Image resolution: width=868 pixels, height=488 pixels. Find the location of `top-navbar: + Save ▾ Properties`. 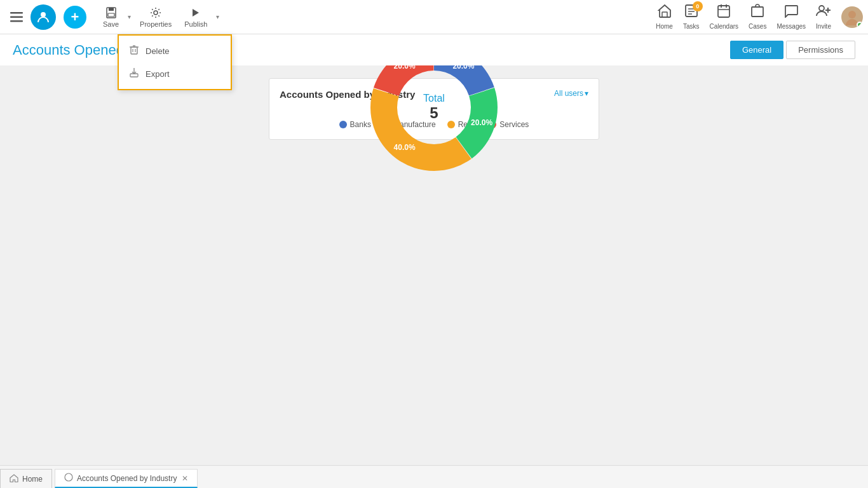

top-navbar: + Save ▾ Properties is located at coordinates (434, 17).